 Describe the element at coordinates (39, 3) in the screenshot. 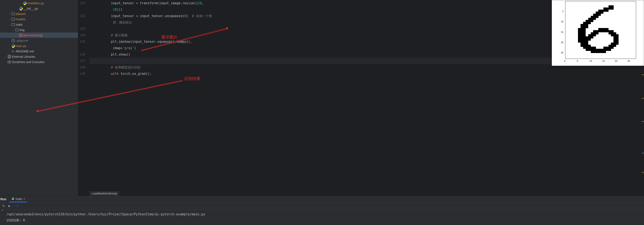

I see `tree-item-mnistrun-py: mnistRun.py` at that location.